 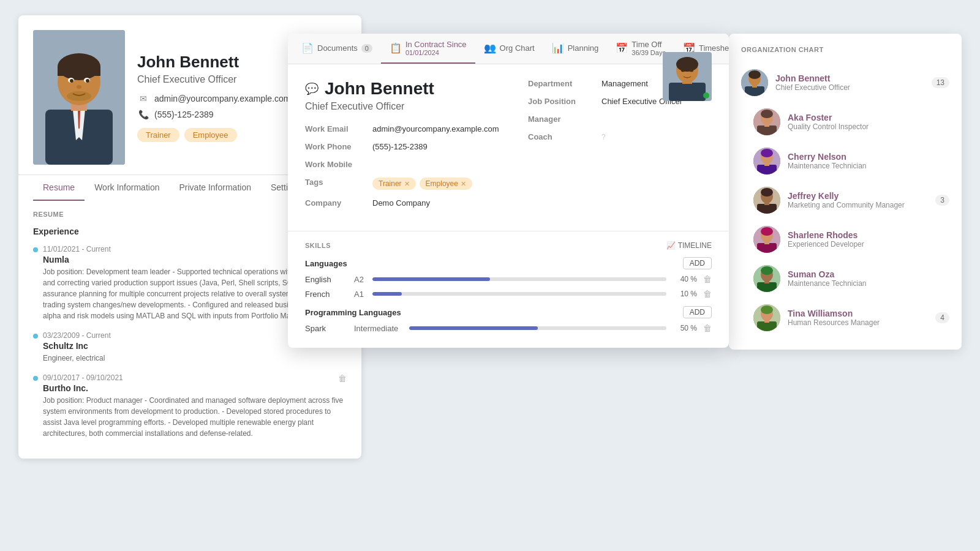 What do you see at coordinates (508, 279) in the screenshot?
I see `skill-row-english: English A2 40 % 🗑` at bounding box center [508, 279].